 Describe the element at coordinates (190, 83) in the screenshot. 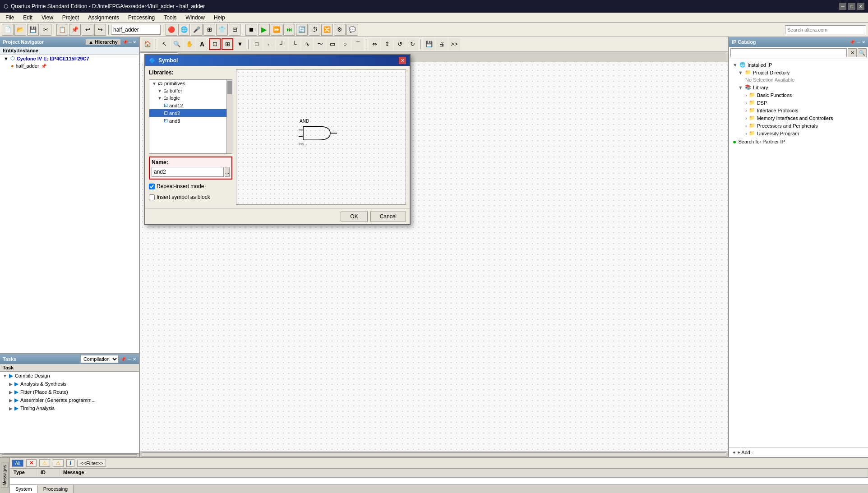

I see `lib-primitives: ▼ 🗂 primitives` at that location.